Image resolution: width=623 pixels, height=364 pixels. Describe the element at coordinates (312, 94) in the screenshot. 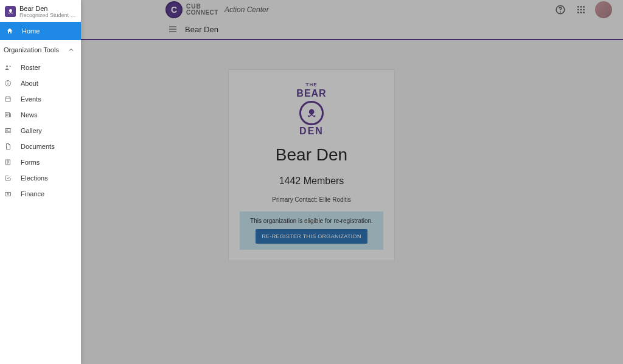

I see `org-logo-bear: BEAR` at that location.